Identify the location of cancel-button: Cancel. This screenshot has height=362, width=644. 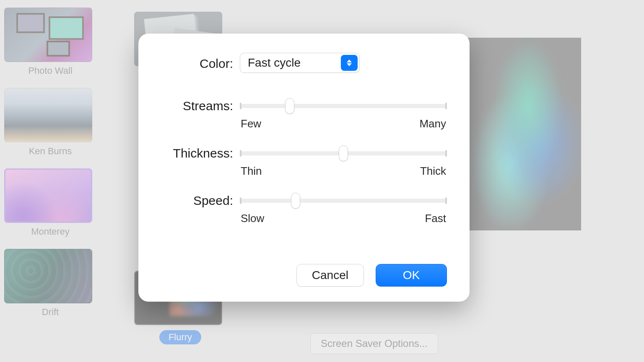
(330, 275).